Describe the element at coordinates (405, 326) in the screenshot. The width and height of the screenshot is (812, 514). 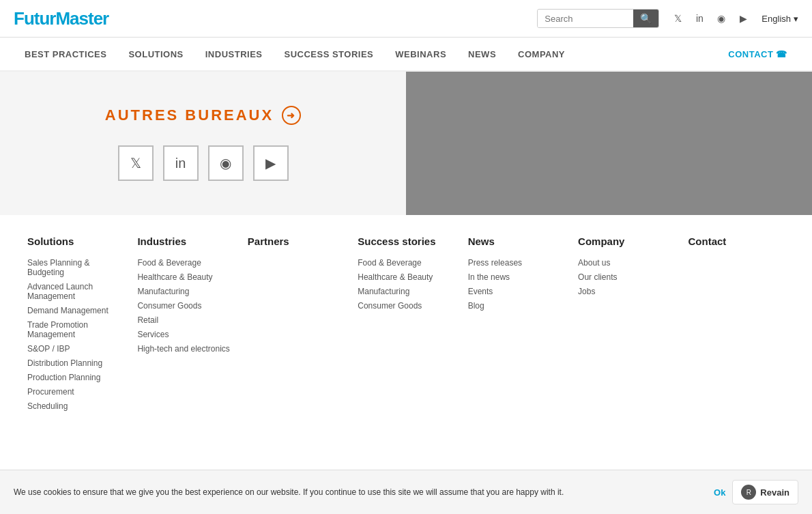
I see `footer-success-col: Success stories Food & Beverage Healthca…` at that location.